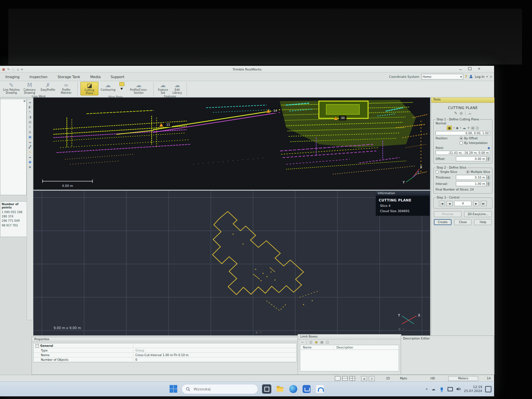 This screenshot has height=399, width=532. I want to click on reset-icon: ☁, so click(469, 113).